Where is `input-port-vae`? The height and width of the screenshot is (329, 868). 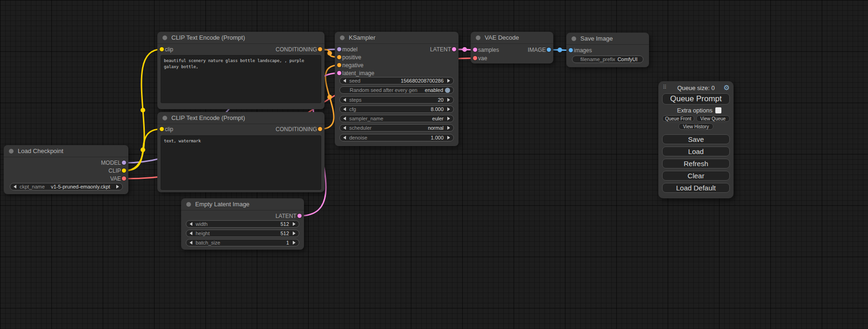
input-port-vae is located at coordinates (475, 58).